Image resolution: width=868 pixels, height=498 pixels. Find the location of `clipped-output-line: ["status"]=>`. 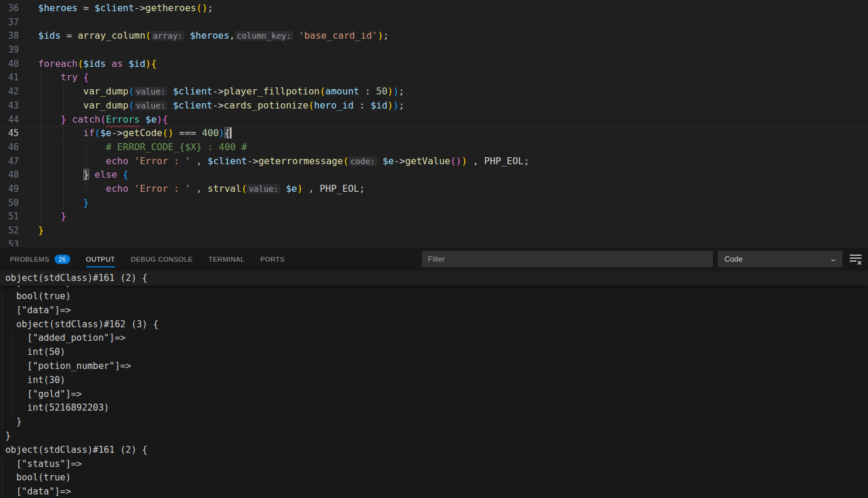

clipped-output-line: ["status"]=> is located at coordinates (434, 287).